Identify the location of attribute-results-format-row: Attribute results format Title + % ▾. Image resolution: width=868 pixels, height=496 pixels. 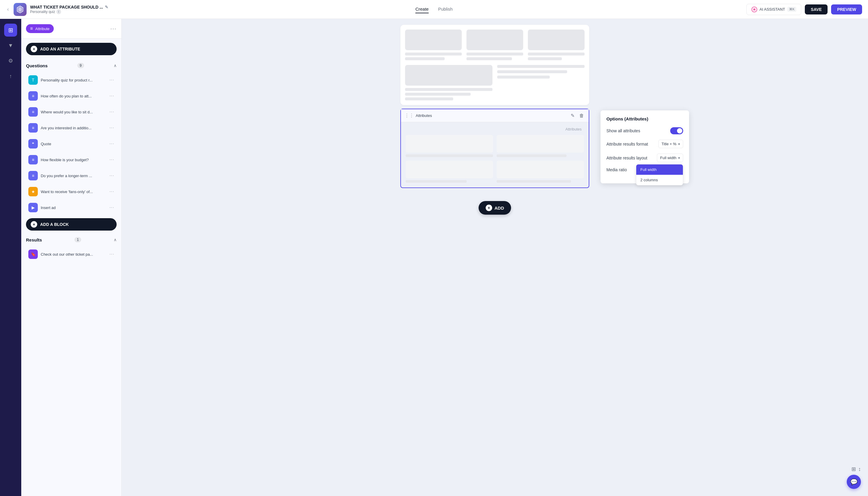
(645, 144).